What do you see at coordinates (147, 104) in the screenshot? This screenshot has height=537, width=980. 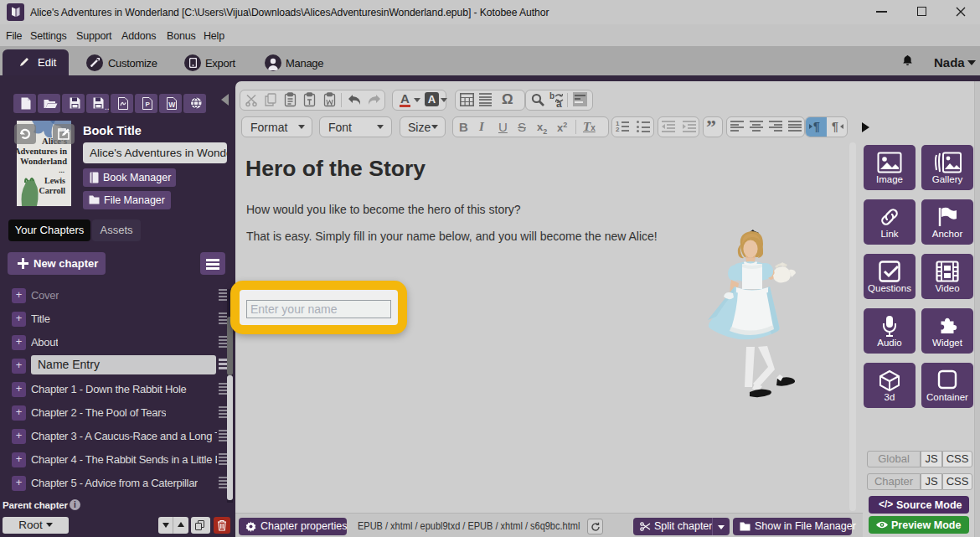 I see `svg-text: P` at bounding box center [147, 104].